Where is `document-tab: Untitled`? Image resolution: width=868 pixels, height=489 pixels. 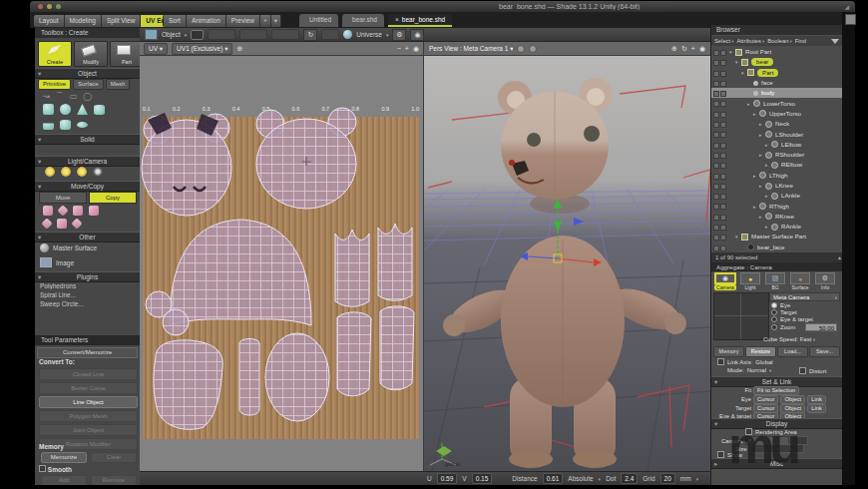 document-tab: Untitled is located at coordinates (319, 20).